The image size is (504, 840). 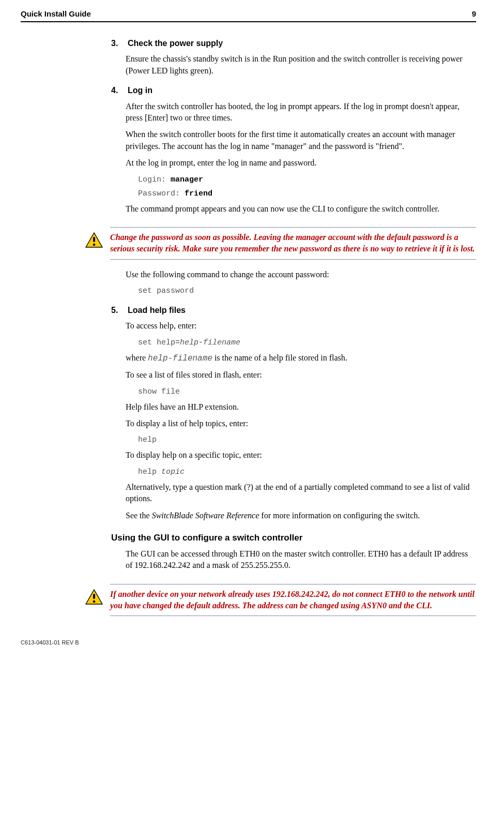 What do you see at coordinates (301, 455) in the screenshot?
I see `step-5-p6: To display help on a specific topic, ent…` at bounding box center [301, 455].